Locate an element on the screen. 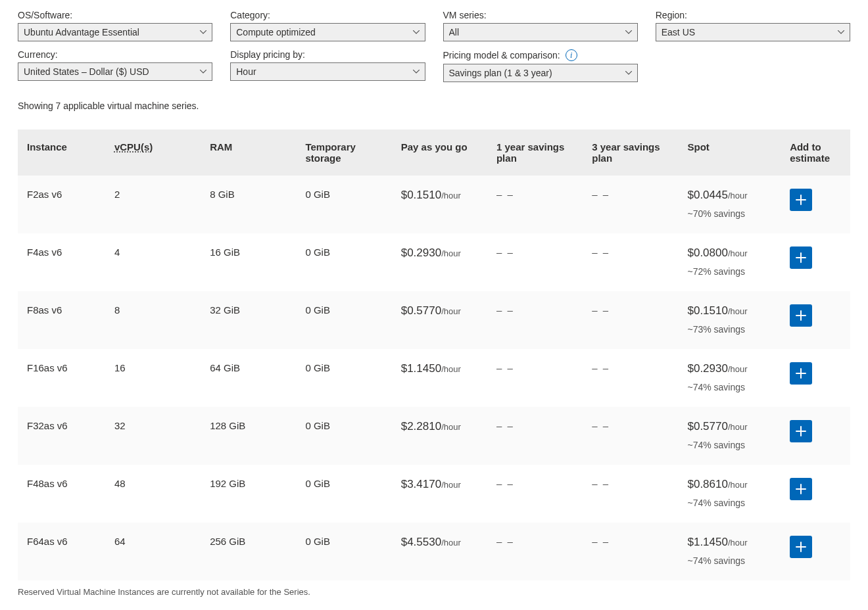 The width and height of the screenshot is (868, 610). cell-instance: F48as v6 is located at coordinates (62, 494).